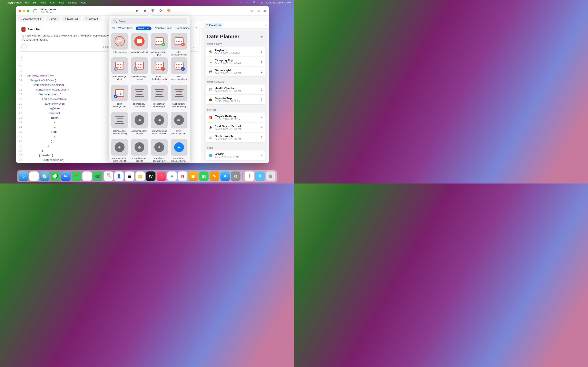  What do you see at coordinates (265, 11) in the screenshot?
I see `inspector-icon: ▭` at bounding box center [265, 11].